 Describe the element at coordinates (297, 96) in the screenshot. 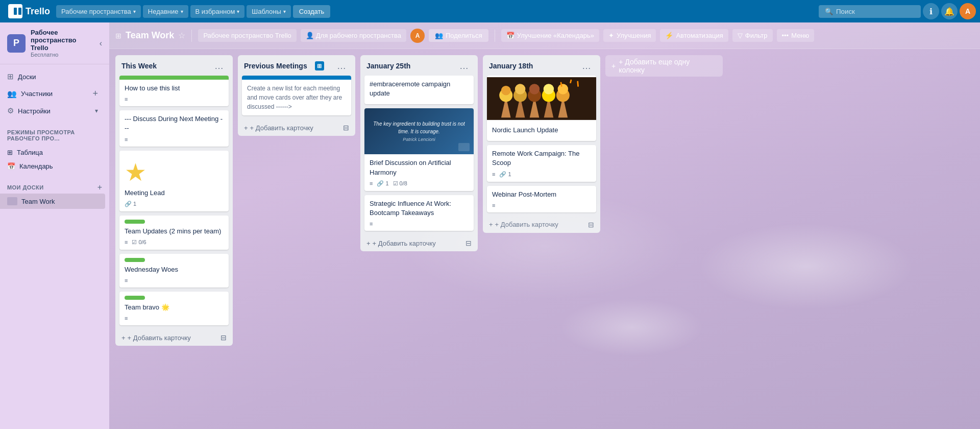

I see `card-create-new-list: Create a new list for each meeting and m…` at that location.